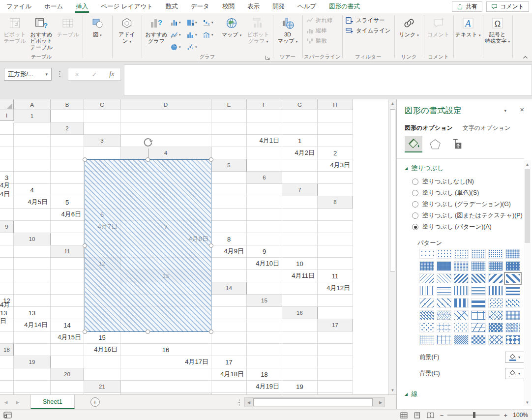  Describe the element at coordinates (28, 74) in the screenshot. I see `name-box: 正方形/... ▾` at that location.